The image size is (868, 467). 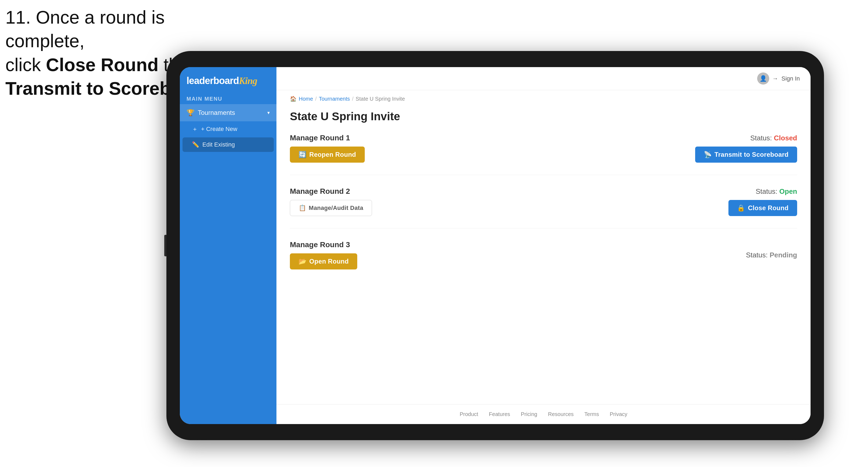 What do you see at coordinates (303, 208) in the screenshot?
I see `audit-icon: 📋` at bounding box center [303, 208].